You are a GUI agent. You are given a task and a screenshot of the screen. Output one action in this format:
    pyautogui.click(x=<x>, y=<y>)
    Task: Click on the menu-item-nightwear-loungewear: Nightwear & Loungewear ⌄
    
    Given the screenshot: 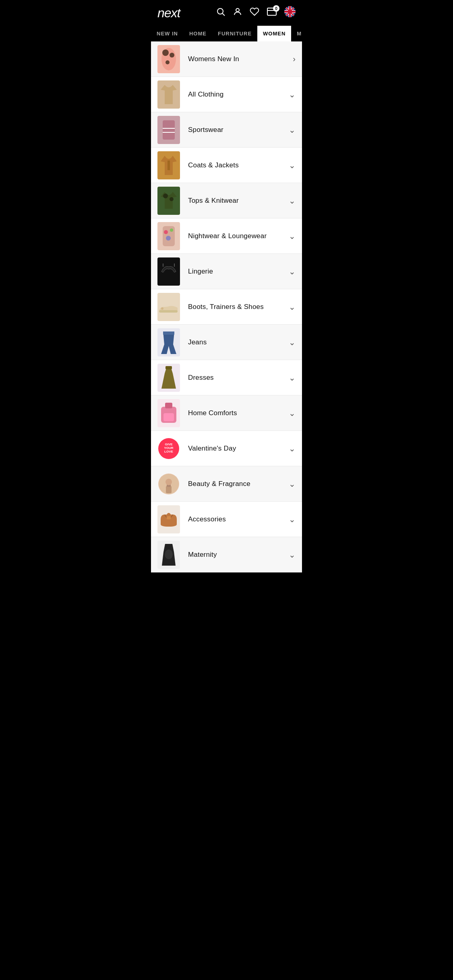 What is the action you would take?
    pyautogui.click(x=226, y=236)
    